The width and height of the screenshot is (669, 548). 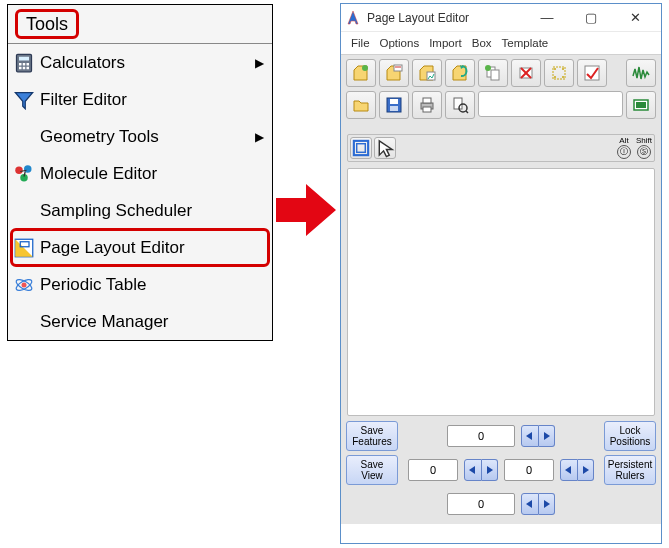 What do you see at coordinates (24, 63) in the screenshot?
I see `calculator-icon` at bounding box center [24, 63].